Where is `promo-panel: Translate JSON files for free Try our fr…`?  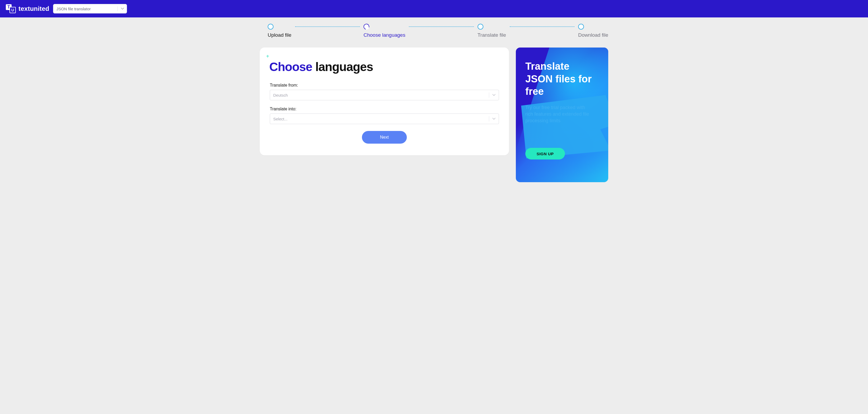
promo-panel: Translate JSON files for free Try our fr… is located at coordinates (562, 115).